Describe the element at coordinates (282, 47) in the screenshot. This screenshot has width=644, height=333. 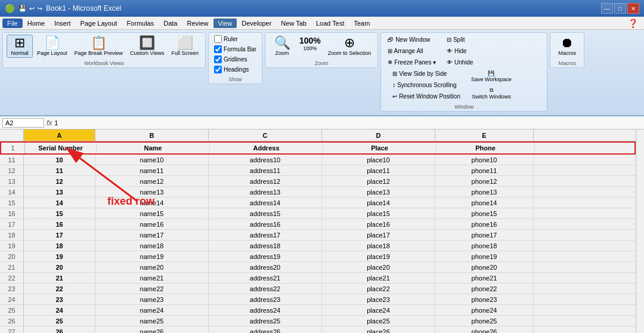
I see `zoom-button: 🔍 Zoom` at that location.